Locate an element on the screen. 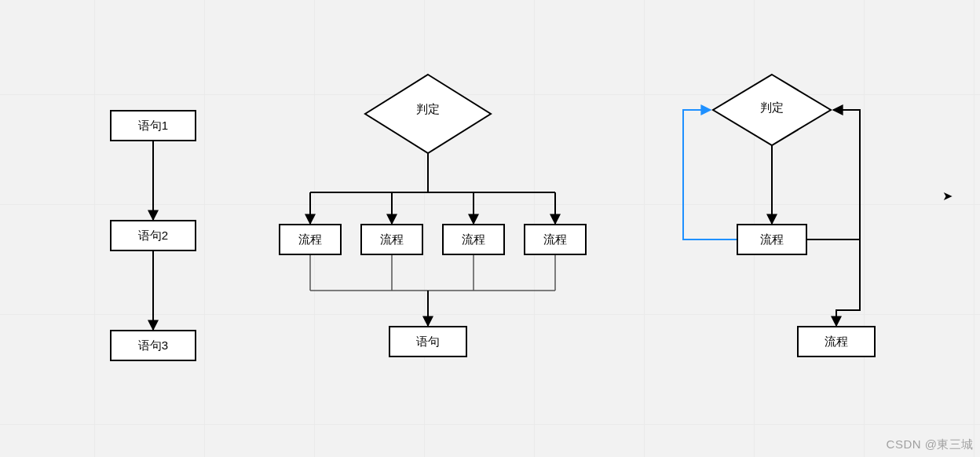  statement-1-label: 语句1 is located at coordinates (153, 126).